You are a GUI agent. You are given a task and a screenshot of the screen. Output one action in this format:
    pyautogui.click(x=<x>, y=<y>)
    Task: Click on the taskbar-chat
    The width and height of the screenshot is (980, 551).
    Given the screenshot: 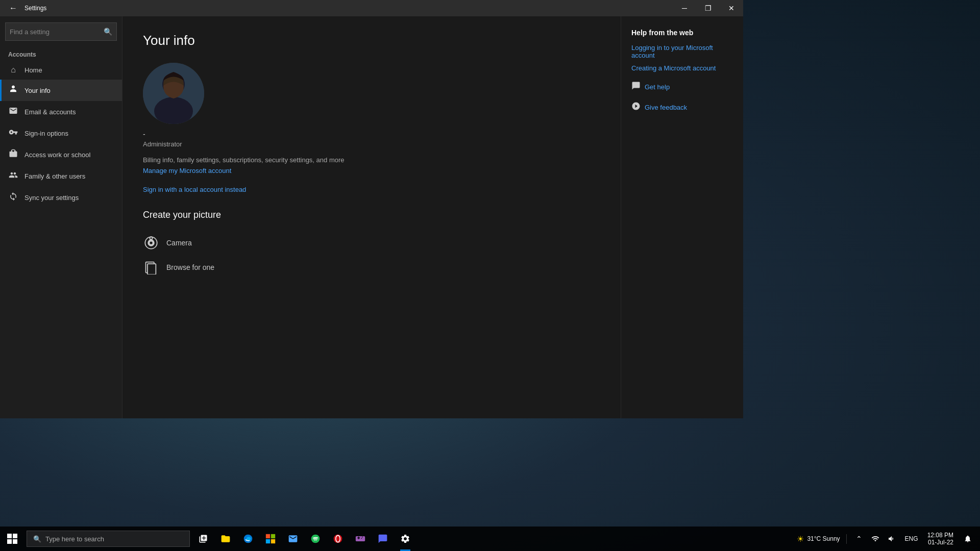 What is the action you would take?
    pyautogui.click(x=383, y=539)
    